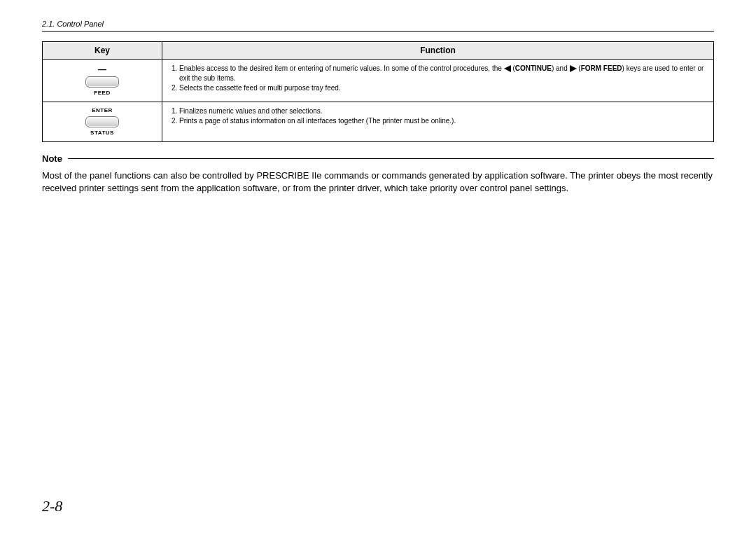 Image resolution: width=756 pixels, height=535 pixels. What do you see at coordinates (102, 111) in the screenshot?
I see `key-label-enter: ENTER` at bounding box center [102, 111].